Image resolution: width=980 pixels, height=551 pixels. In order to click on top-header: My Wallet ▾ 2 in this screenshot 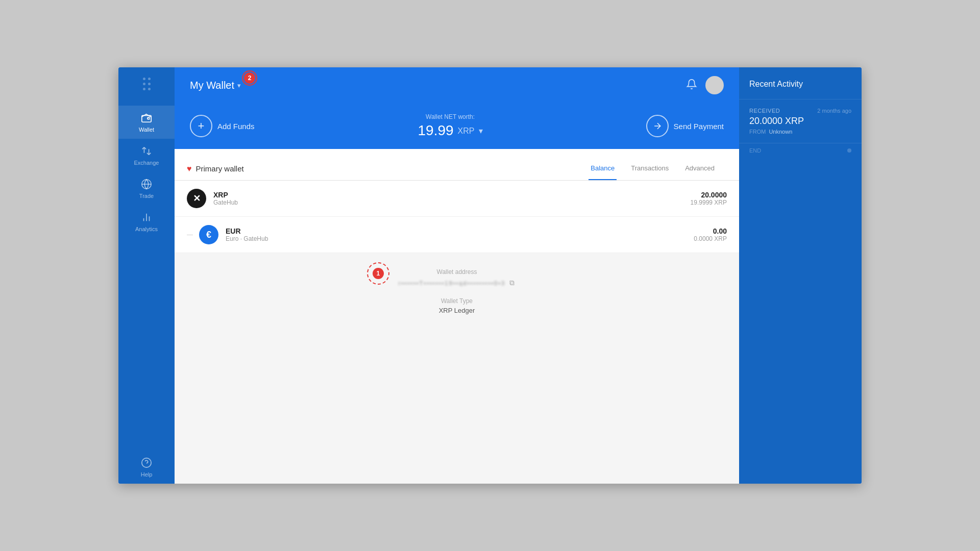, I will do `click(457, 85)`.